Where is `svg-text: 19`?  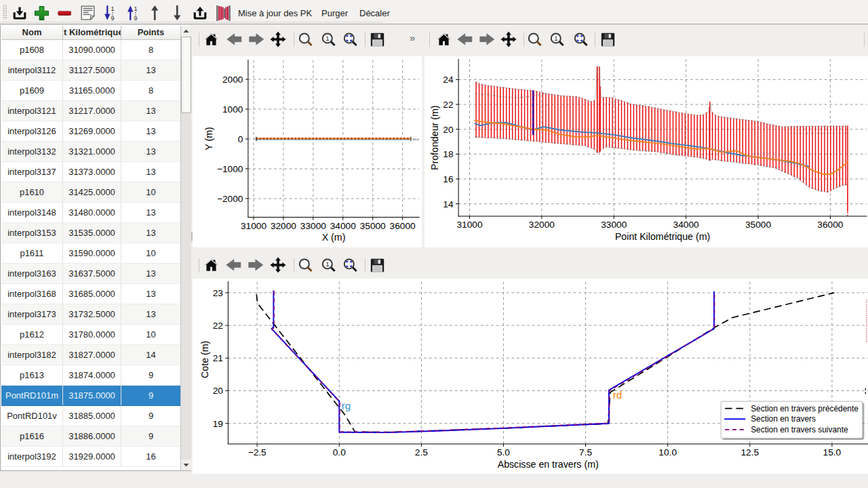
svg-text: 19 is located at coordinates (218, 424).